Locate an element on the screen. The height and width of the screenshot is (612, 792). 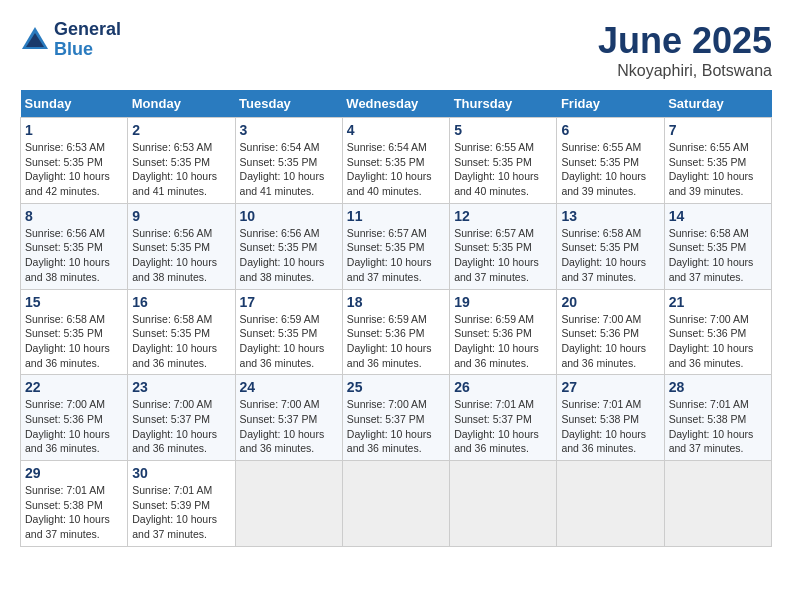
day-number: 12 is located at coordinates (503, 216).